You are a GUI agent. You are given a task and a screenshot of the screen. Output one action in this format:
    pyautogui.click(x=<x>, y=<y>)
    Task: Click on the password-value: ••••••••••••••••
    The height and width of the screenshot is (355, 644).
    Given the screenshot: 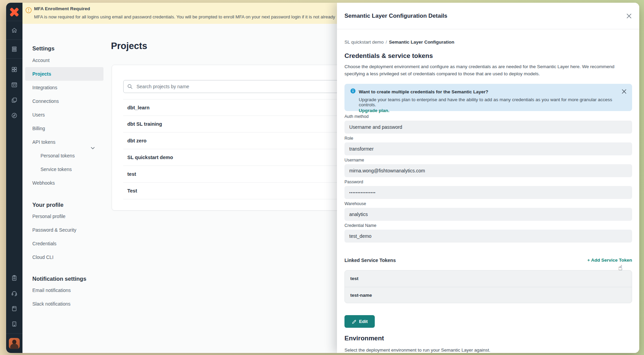 What is the action you would take?
    pyautogui.click(x=488, y=192)
    